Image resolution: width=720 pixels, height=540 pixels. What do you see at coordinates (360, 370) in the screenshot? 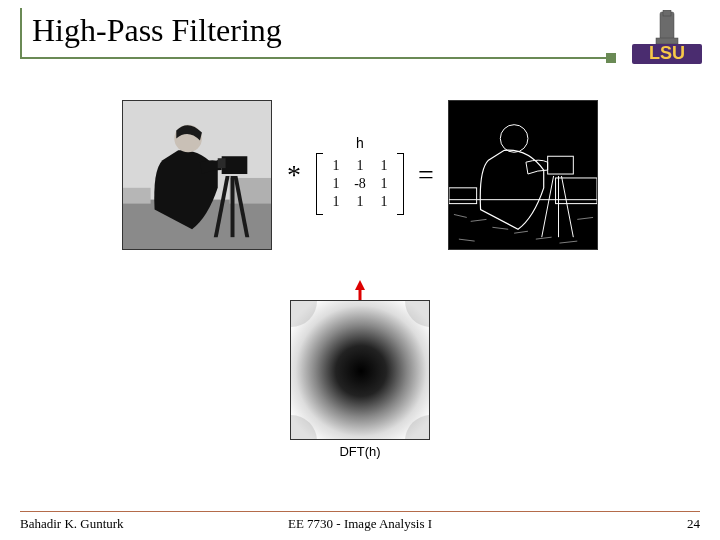
I see `dft-image` at bounding box center [360, 370].